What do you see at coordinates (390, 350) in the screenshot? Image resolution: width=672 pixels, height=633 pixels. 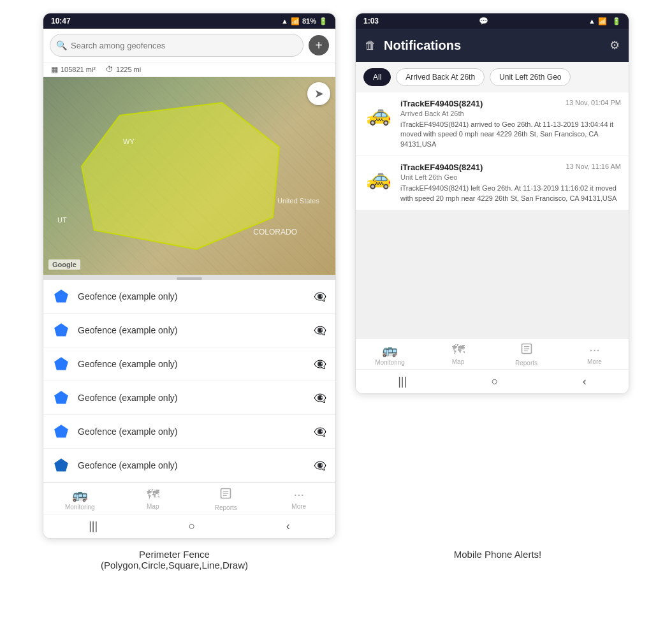 I see `right-monitoring-icon: 🚌` at bounding box center [390, 350].